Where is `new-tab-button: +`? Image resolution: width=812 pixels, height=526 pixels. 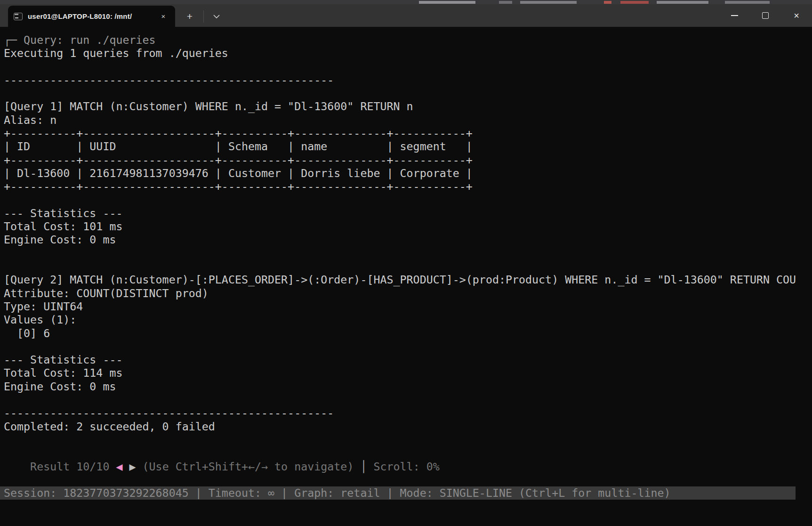 new-tab-button: + is located at coordinates (190, 16).